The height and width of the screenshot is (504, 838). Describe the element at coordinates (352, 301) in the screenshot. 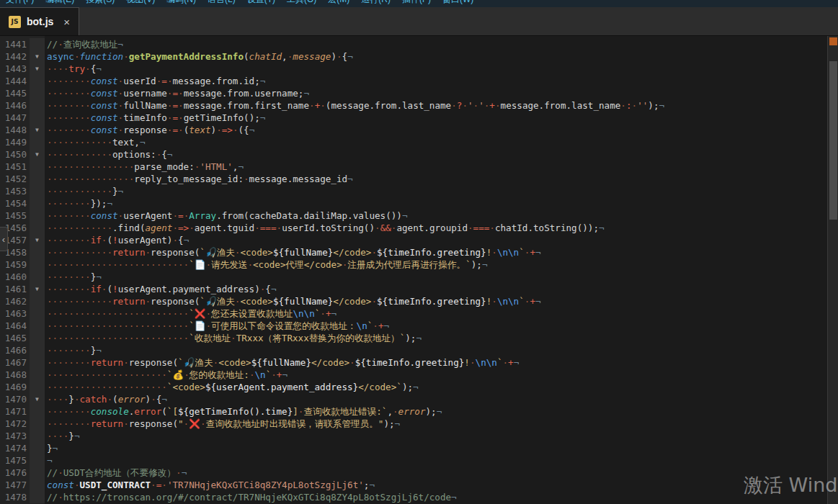

I see `code-token: </code>` at that location.